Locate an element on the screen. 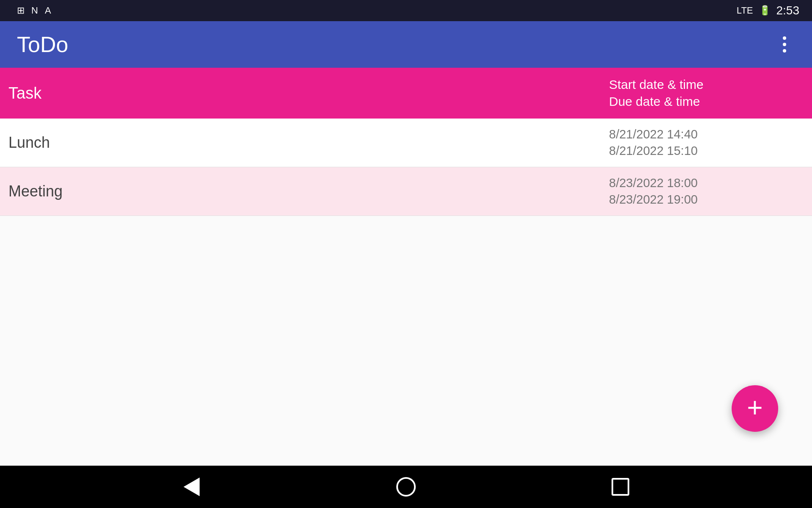  app-title: ToDo is located at coordinates (42, 44).